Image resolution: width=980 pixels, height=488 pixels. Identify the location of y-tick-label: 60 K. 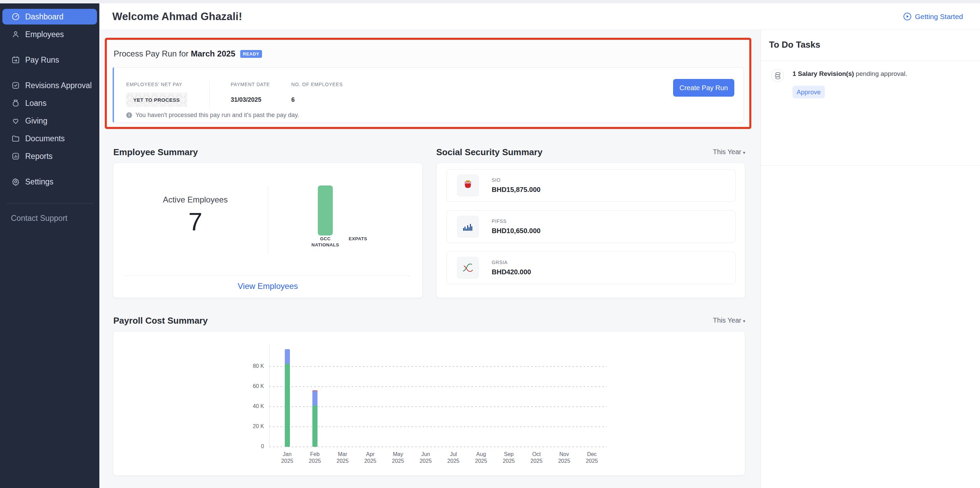
(254, 386).